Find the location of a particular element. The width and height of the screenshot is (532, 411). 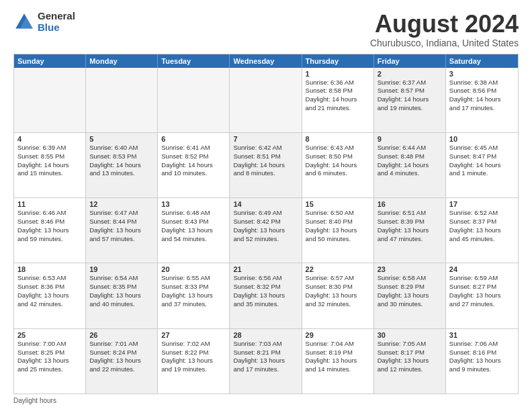

cell-line: Sunset: 8:21 PM is located at coordinates (265, 353).